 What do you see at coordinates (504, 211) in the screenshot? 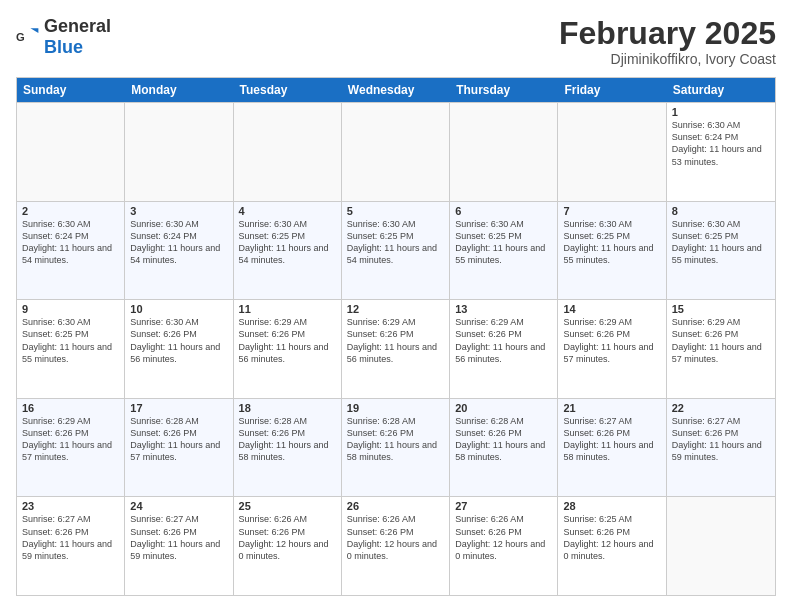
I see `day-number: 6` at bounding box center [504, 211].